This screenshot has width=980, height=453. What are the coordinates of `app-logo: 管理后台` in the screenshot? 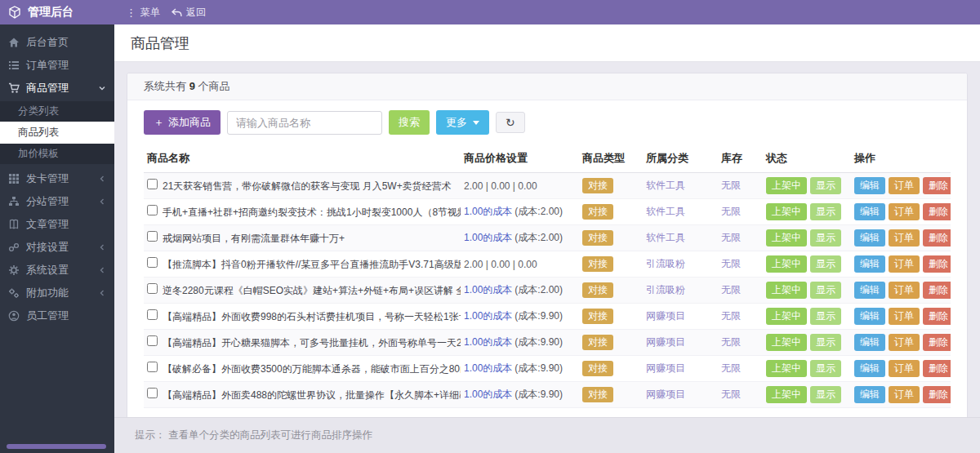 It's located at (57, 12).